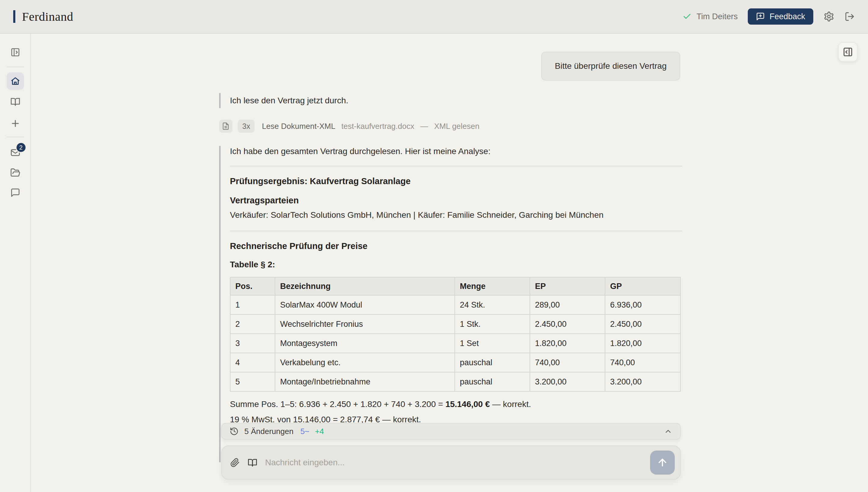  I want to click on modified-count: 5~, so click(305, 432).